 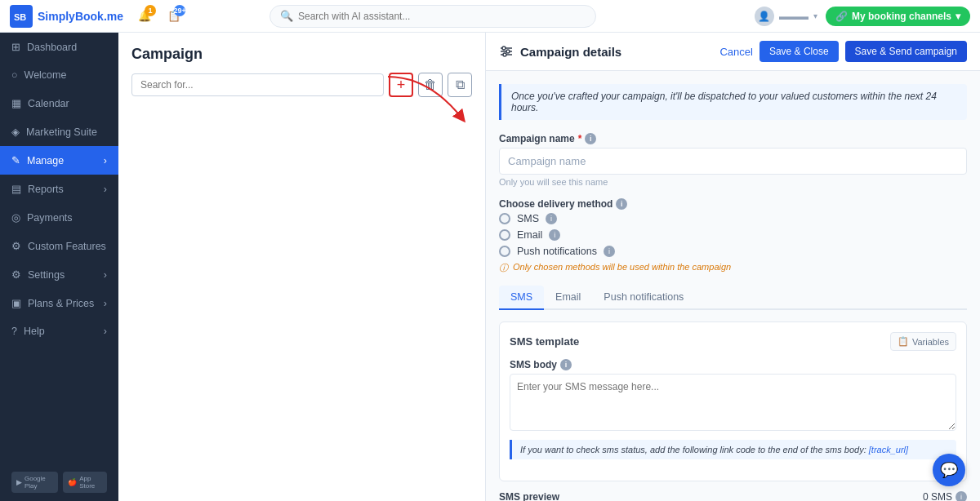 I want to click on add-campaign-button: +, so click(x=401, y=85).